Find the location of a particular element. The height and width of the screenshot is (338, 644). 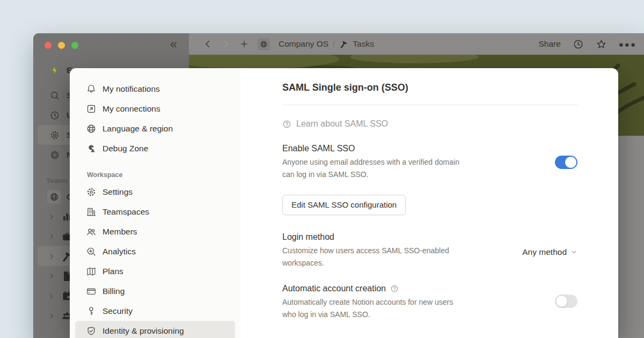

setting-description: Automatically create Notion accounts for… is located at coordinates (374, 308).